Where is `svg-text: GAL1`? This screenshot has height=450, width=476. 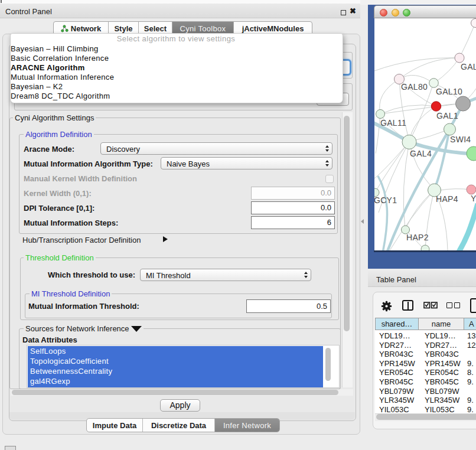
svg-text: GAL1 is located at coordinates (448, 116).